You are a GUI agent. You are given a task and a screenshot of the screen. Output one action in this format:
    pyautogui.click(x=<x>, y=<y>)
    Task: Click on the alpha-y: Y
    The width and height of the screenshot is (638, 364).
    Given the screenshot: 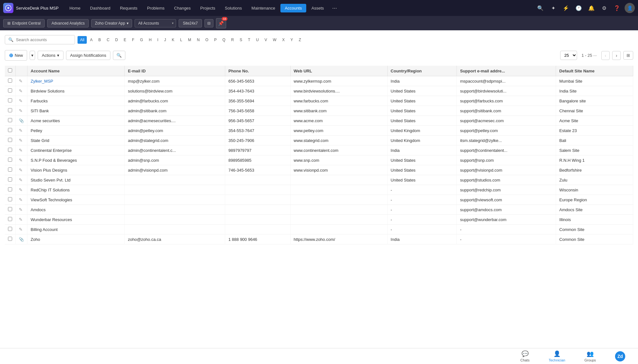 What is the action you would take?
    pyautogui.click(x=292, y=40)
    